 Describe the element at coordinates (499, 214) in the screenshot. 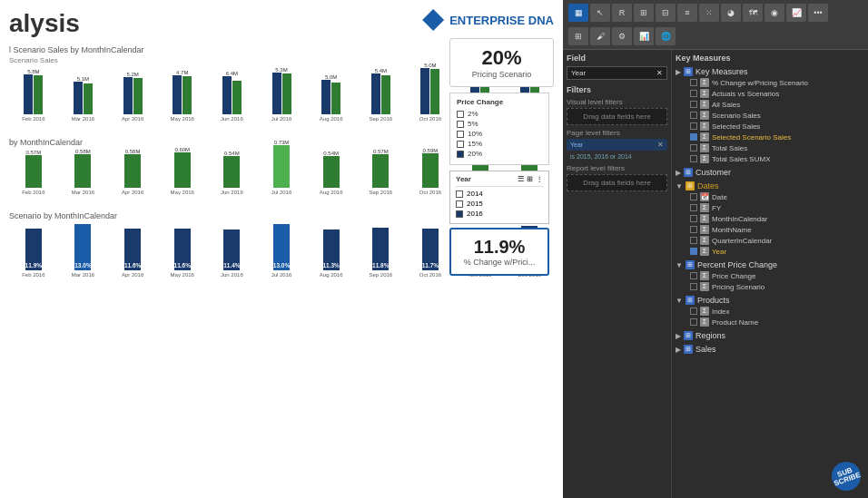

I see `year-2016: 2016` at that location.